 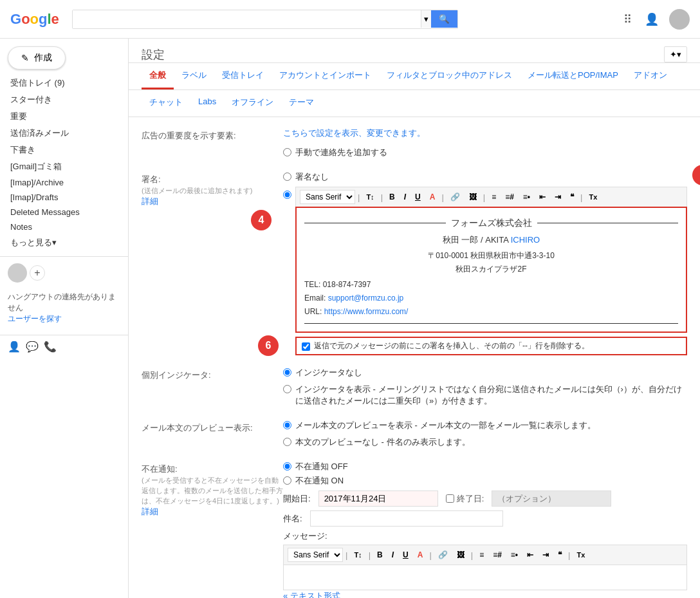 I want to click on tab-general: 全般, so click(x=158, y=76).